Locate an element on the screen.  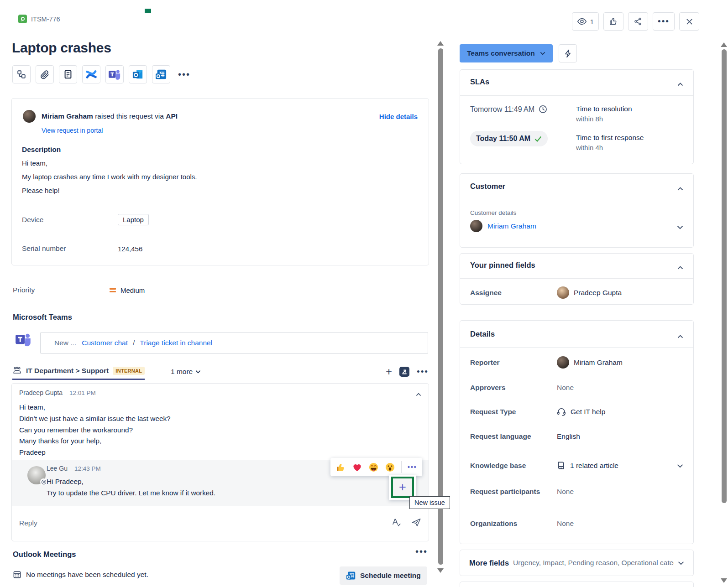
new-conversation-label: New ... is located at coordinates (65, 343).